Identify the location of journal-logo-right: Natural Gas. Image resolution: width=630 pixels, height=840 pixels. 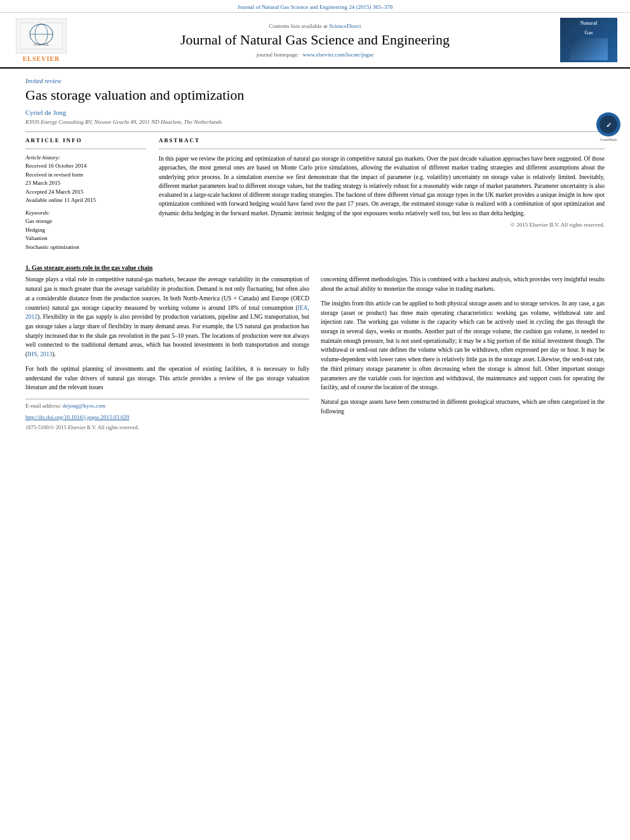
(589, 40).